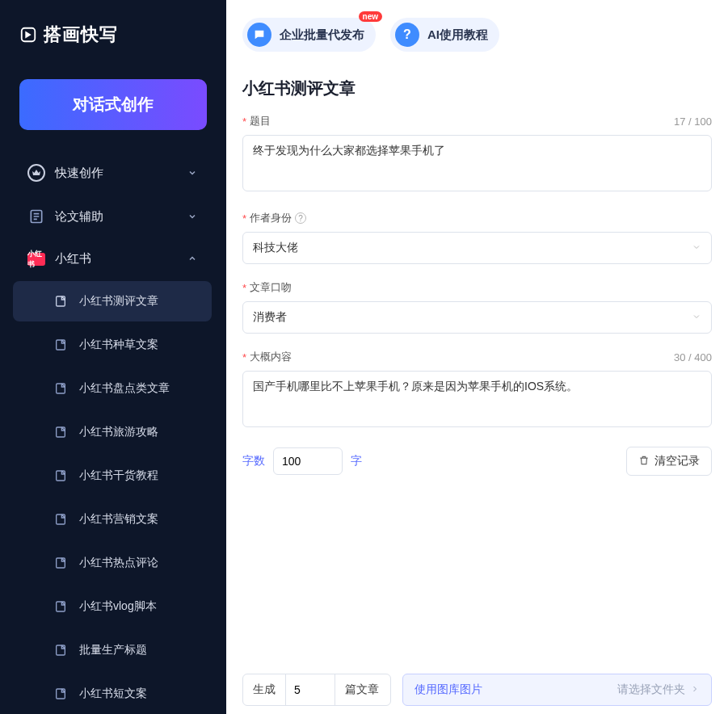 The image size is (728, 714). What do you see at coordinates (322, 36) in the screenshot?
I see `chip-label: 企业批量代发布` at bounding box center [322, 36].